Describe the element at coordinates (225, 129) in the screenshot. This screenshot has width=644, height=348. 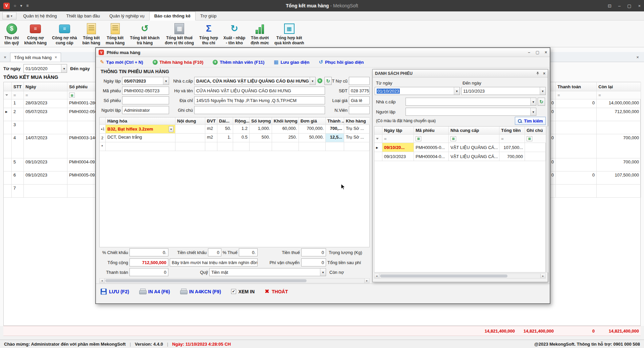
I see `cell-dai: 50.` at that location.